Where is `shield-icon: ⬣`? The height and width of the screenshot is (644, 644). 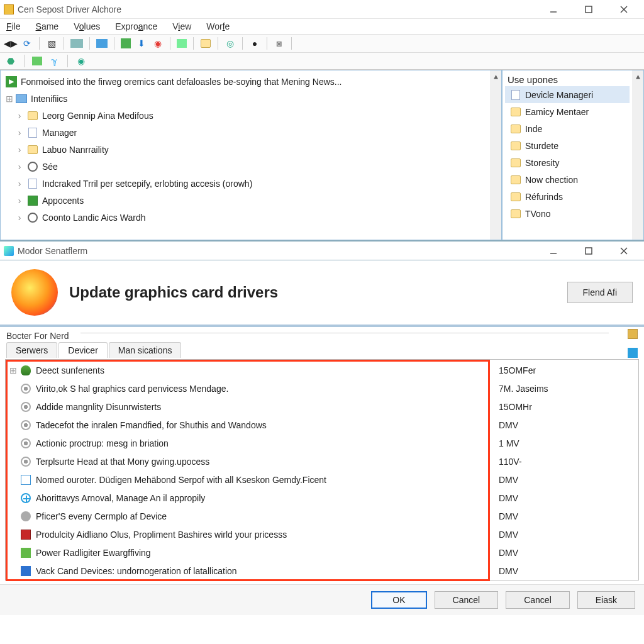
shield-icon: ⬣ is located at coordinates (11, 61).